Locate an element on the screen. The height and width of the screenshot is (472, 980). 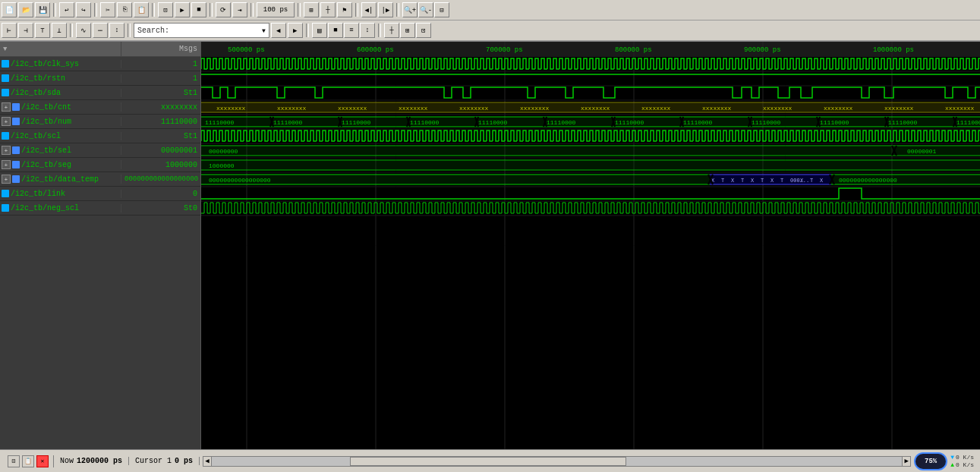
wf-tool1: ⊢ is located at coordinates (9, 30).